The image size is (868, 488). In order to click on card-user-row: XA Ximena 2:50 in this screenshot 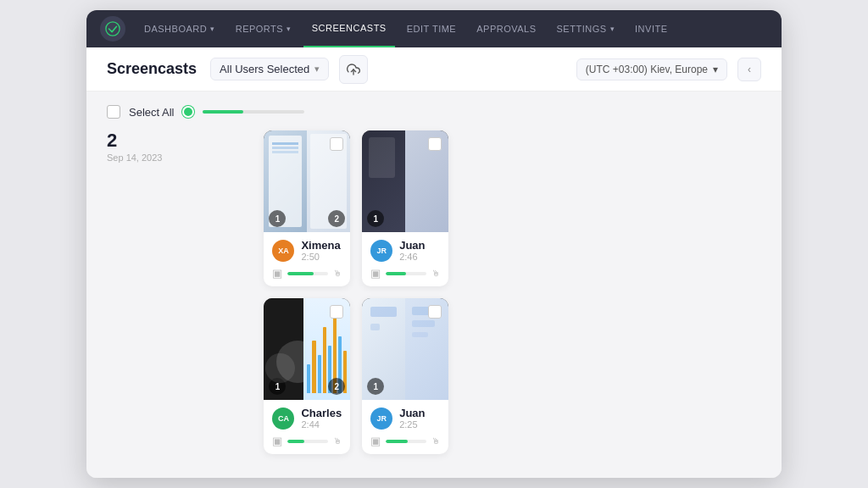, I will do `click(307, 251)`.